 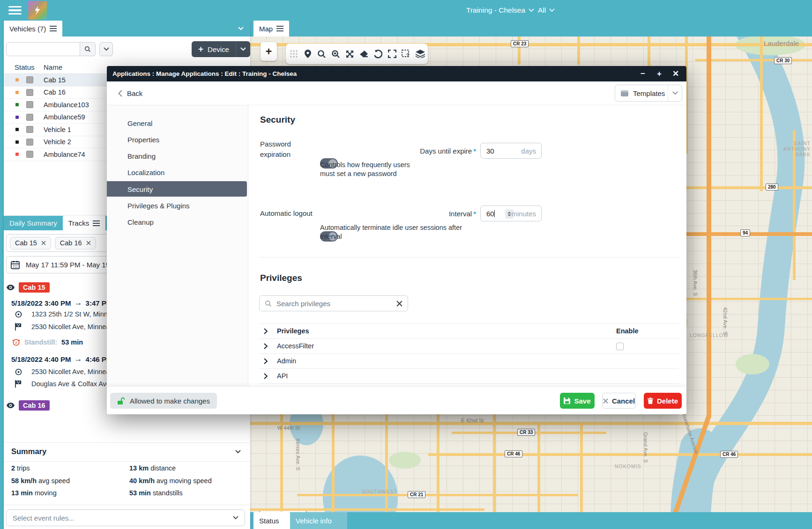 I want to click on eraser-icon, so click(x=364, y=54).